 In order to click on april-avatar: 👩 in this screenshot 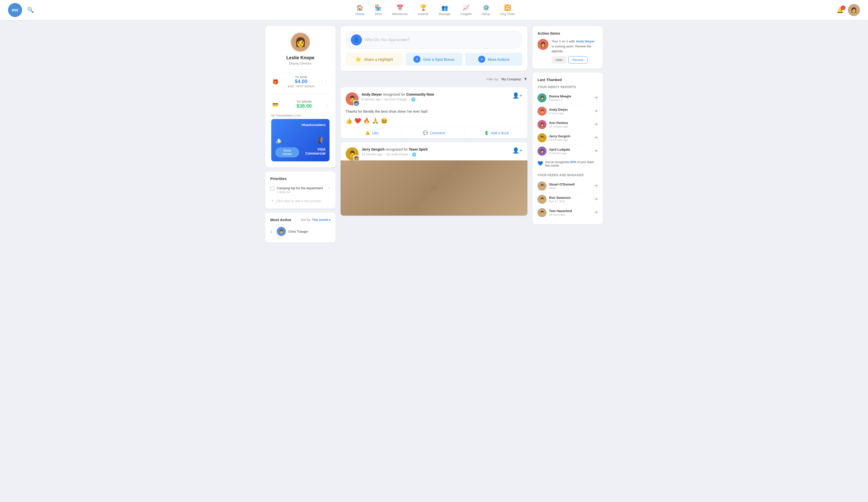, I will do `click(542, 151)`.